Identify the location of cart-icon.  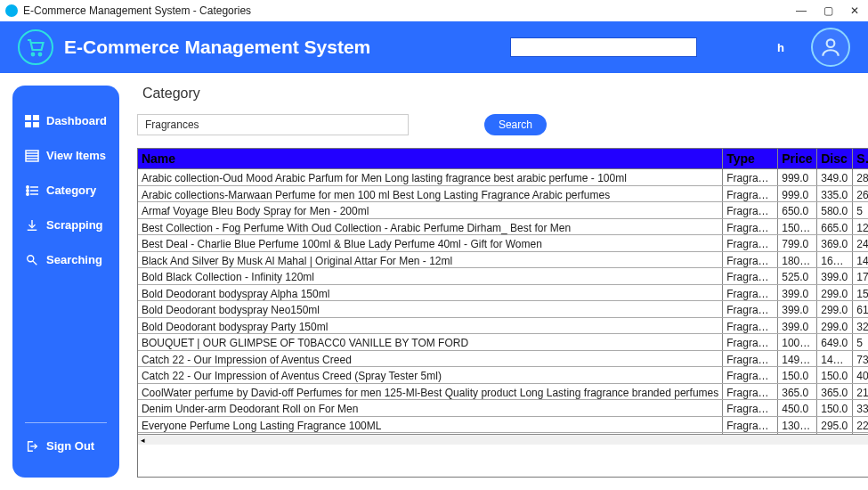
(36, 47).